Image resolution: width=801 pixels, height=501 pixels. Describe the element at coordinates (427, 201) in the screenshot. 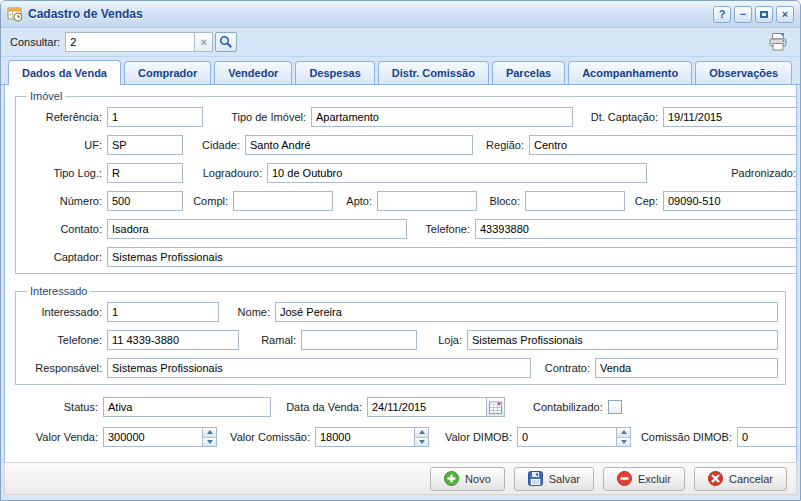

I see `apto-input` at that location.